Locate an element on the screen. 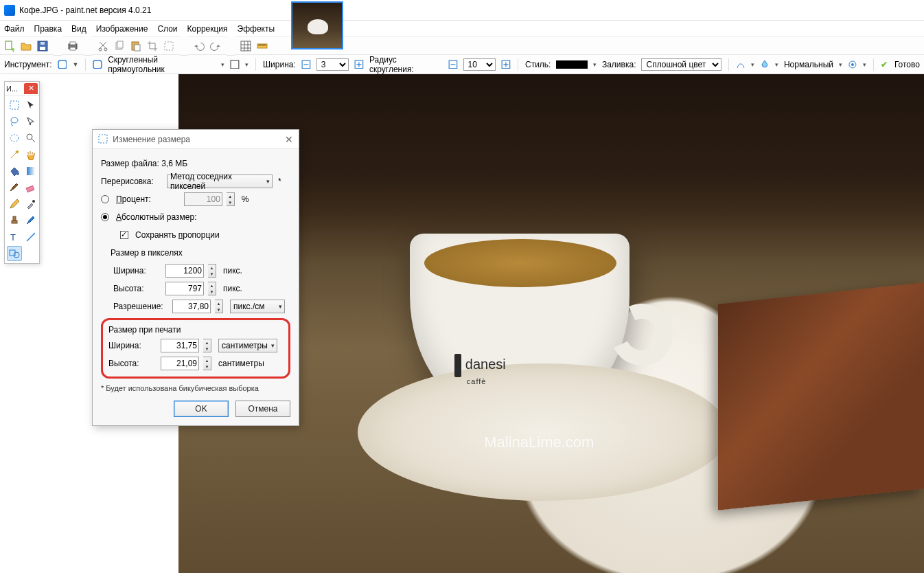  shape-tool-icon is located at coordinates (62, 65).